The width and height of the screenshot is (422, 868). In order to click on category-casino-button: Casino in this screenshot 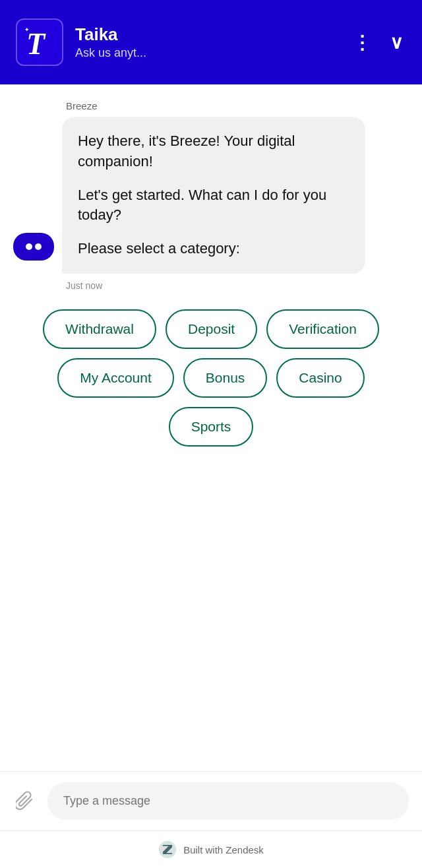, I will do `click(320, 378)`.